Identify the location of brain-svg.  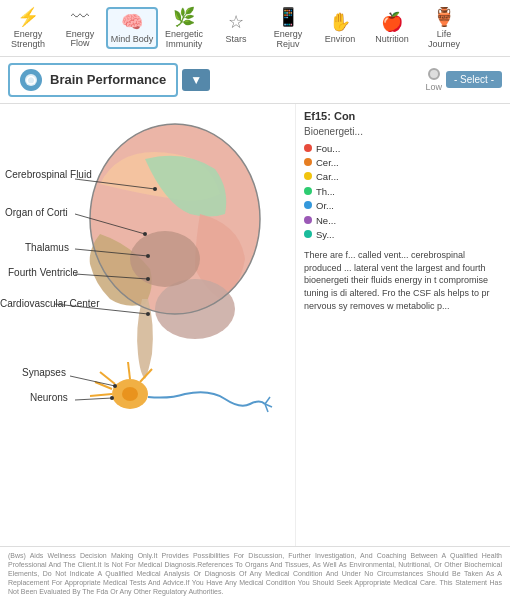
(31, 80).